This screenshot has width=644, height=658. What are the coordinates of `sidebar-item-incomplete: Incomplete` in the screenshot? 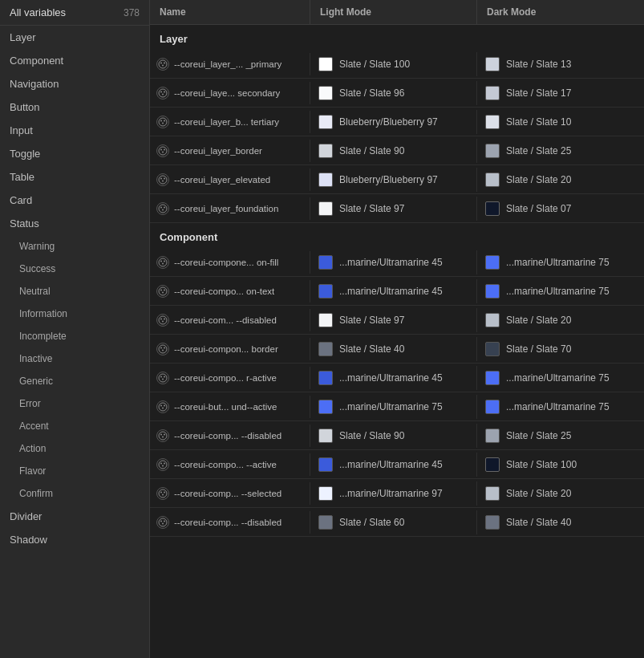 It's located at (75, 336).